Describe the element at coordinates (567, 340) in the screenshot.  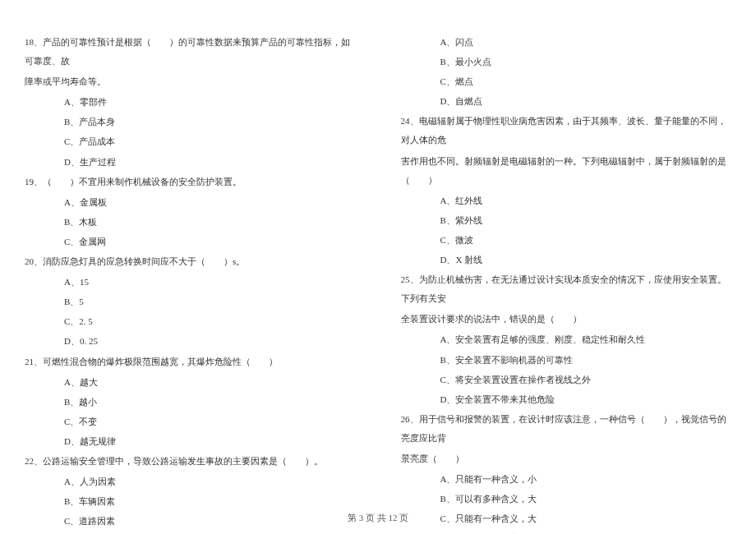
I see `q25-opt-a: A、安全装置有足够的强度、刚度、稳定性和耐久性` at that location.